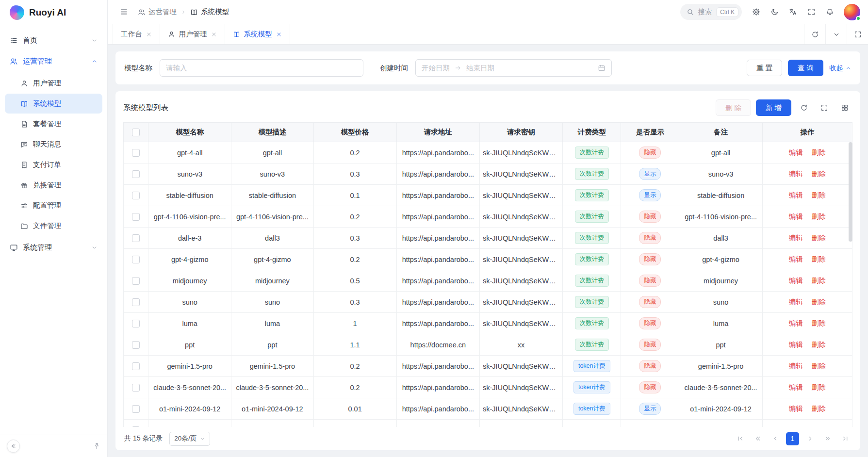  Describe the element at coordinates (848, 68) in the screenshot. I see `chevron-up-icon` at that location.